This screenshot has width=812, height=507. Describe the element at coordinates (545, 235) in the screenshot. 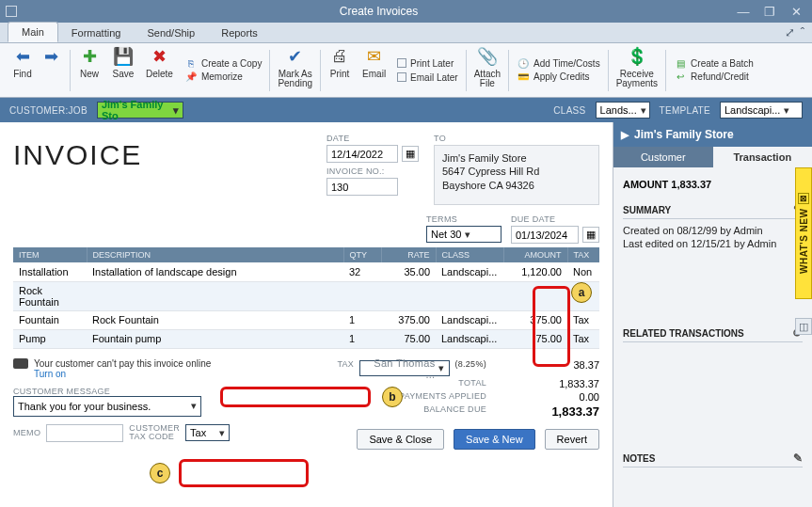

I see `due-date-input` at that location.